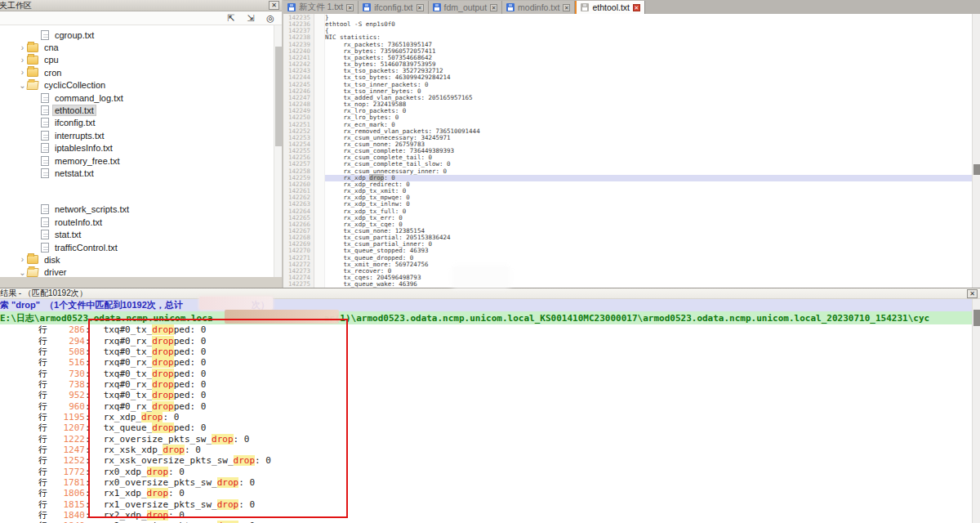  I want to click on workspace-toolbar: ⇱ ⇲ ◎, so click(140, 18).